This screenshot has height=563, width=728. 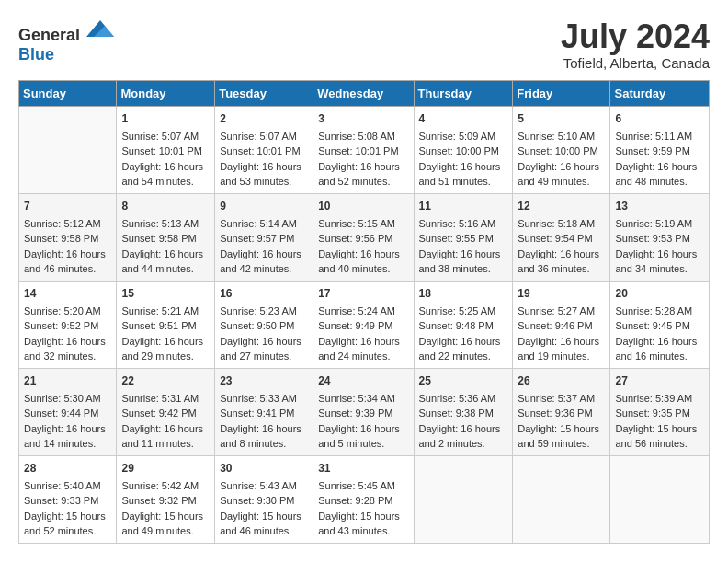 What do you see at coordinates (265, 93) in the screenshot?
I see `header-day-tuesday: Tuesday` at bounding box center [265, 93].